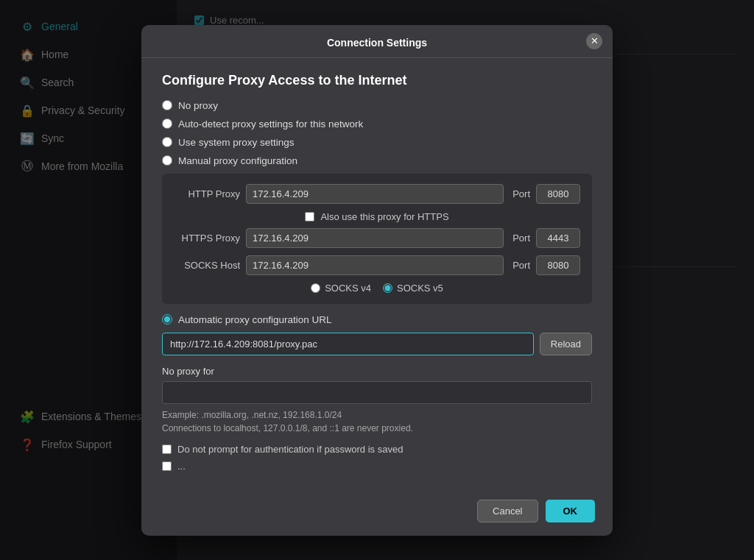  I want to click on https-proxy-row: HTTPS Proxy Port, so click(377, 238).